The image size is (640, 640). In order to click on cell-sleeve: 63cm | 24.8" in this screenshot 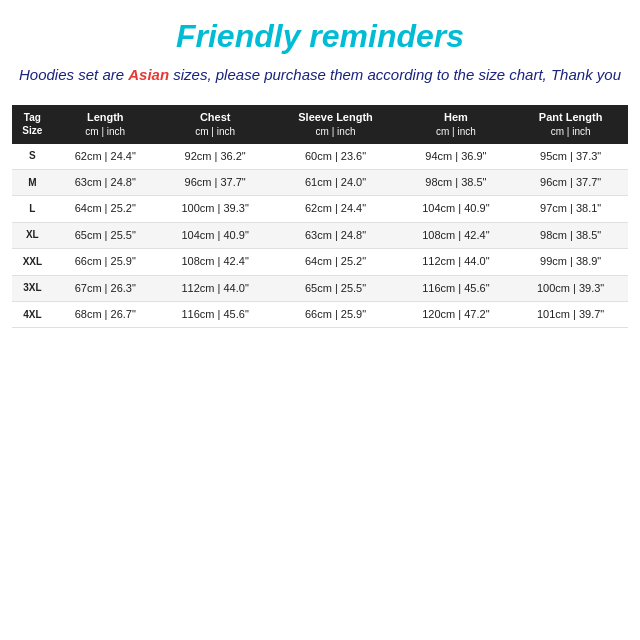, I will do `click(336, 235)`.